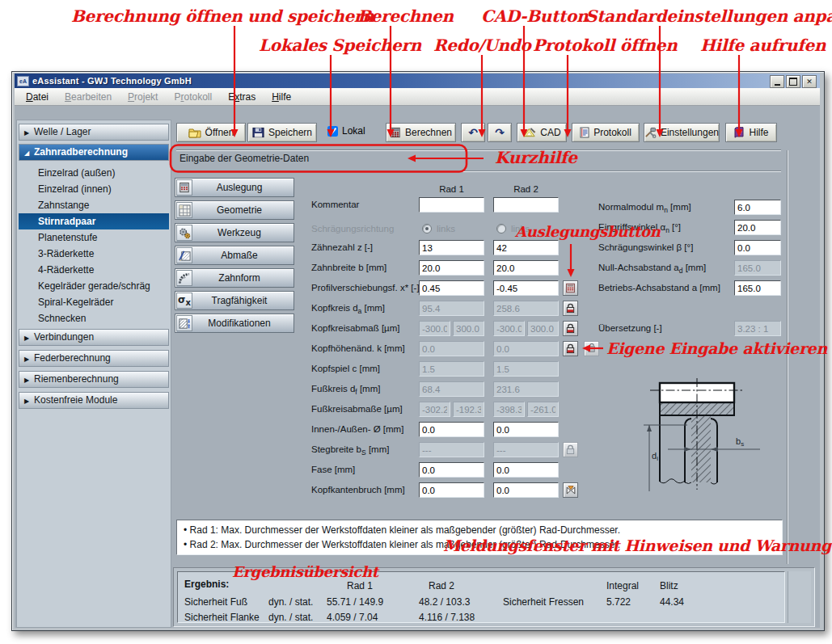 Image resolution: width=832 pixels, height=644 pixels. Describe the element at coordinates (420, 133) in the screenshot. I see `calculate-button: Berechnen` at that location.